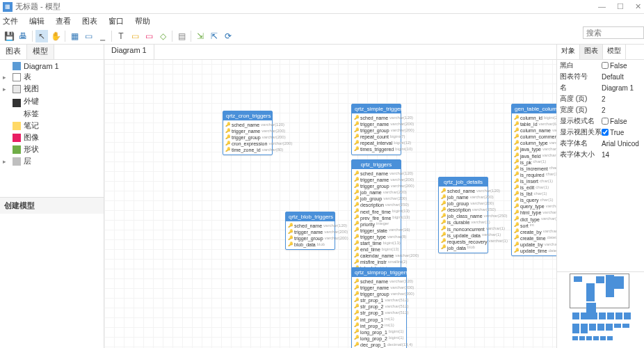  What do you see at coordinates (51, 66) in the screenshot?
I see `tree-item-0: Diagram 1` at bounding box center [51, 66].